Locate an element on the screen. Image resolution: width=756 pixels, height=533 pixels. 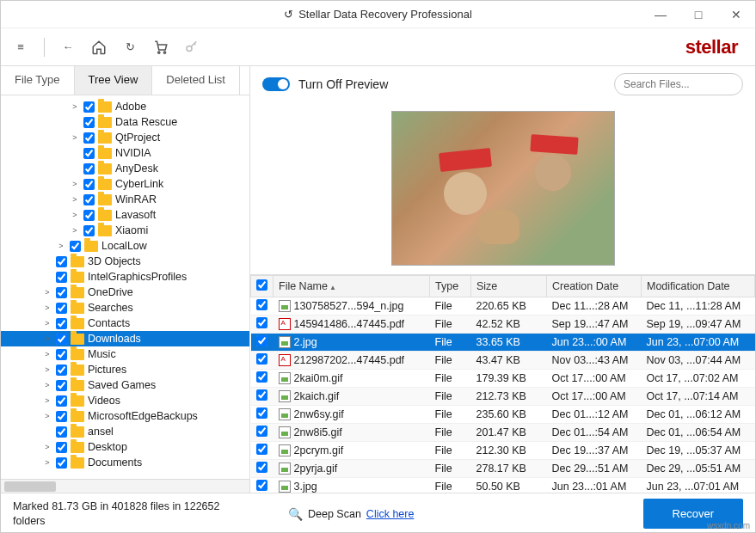
tree-item: >Pictures is located at coordinates (126, 370).